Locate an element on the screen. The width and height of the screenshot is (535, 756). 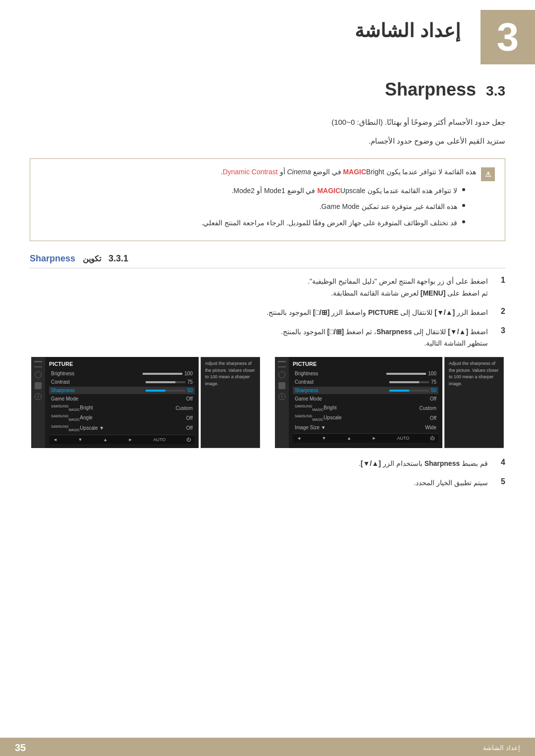
note-text-1: هذه القائمة لا تتوافر عندما يكون MAGICBr… is located at coordinates (258, 172).